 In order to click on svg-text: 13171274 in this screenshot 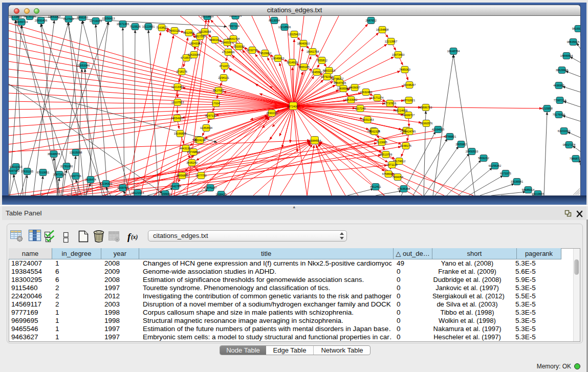, I will do `click(377, 98)`.